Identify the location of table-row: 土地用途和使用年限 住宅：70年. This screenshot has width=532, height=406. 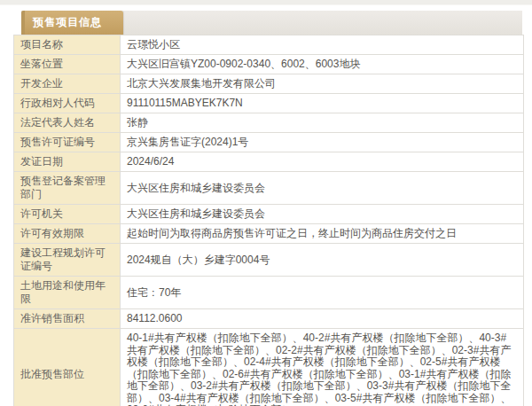
(270, 293).